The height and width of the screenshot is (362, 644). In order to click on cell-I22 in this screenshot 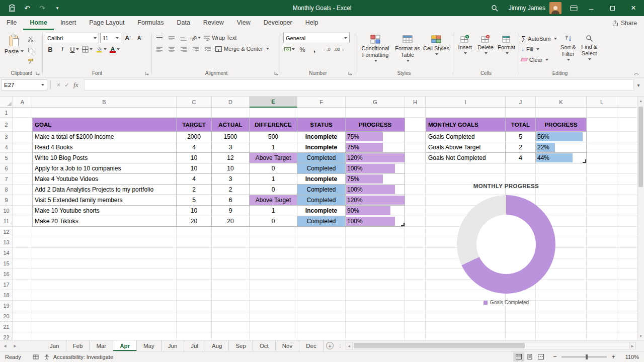, I will do `click(466, 336)`.